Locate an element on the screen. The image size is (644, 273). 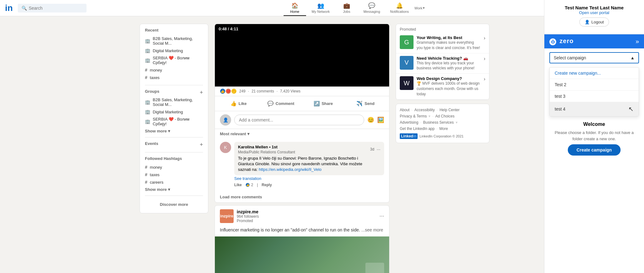
search-bar: 🔍 is located at coordinates (52, 8).